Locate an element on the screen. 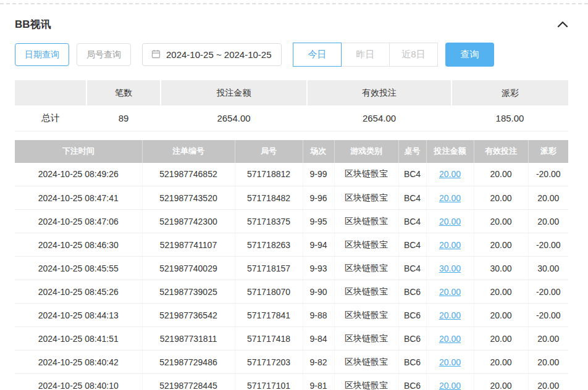  round-number-cell: 571718812 is located at coordinates (269, 175).